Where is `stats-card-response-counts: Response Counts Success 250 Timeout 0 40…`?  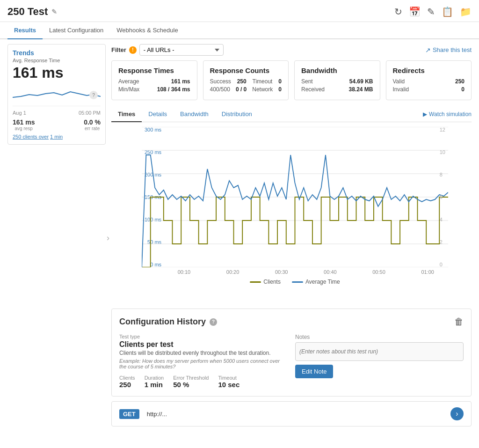 stats-card-response-counts: Response Counts Success 250 Timeout 0 40… is located at coordinates (246, 81).